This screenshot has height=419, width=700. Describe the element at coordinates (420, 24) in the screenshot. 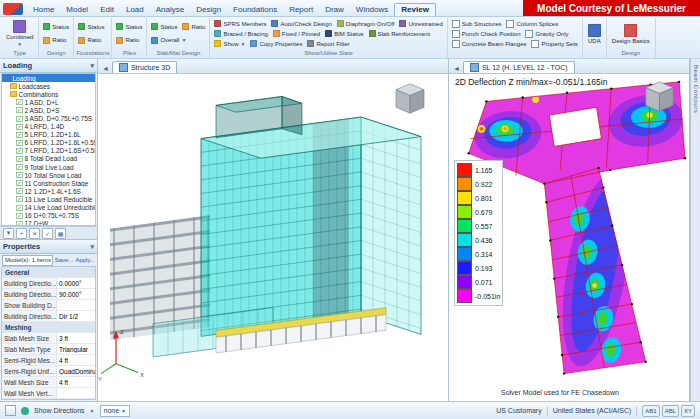

I see `unrestrained-button: Unrestrained` at that location.